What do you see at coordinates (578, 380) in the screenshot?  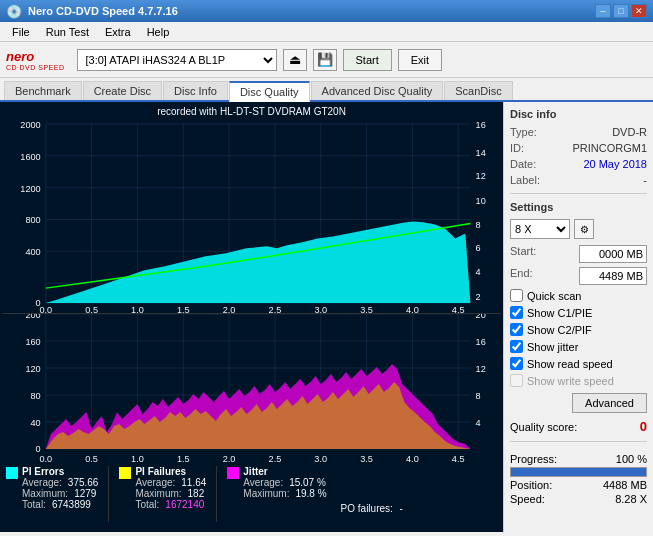 I see `show-write-speed-row: Show write speed` at bounding box center [578, 380].